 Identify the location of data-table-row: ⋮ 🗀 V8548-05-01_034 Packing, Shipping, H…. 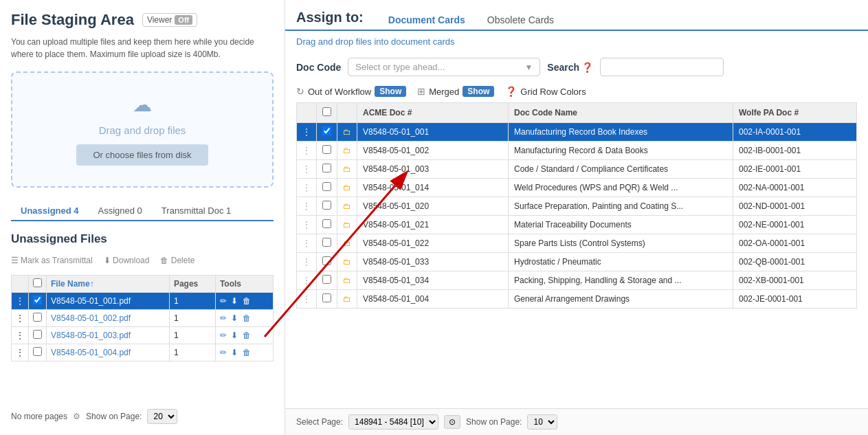
(577, 280).